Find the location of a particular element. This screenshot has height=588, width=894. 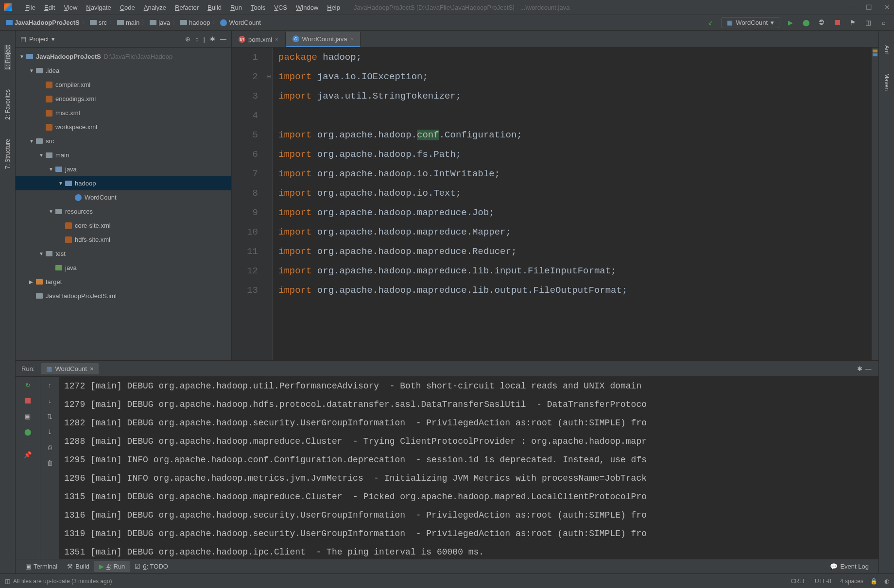

project-tree: ▼ JavaHadoopProJectS D:\JavaFile\JavaHad… is located at coordinates (123, 204).